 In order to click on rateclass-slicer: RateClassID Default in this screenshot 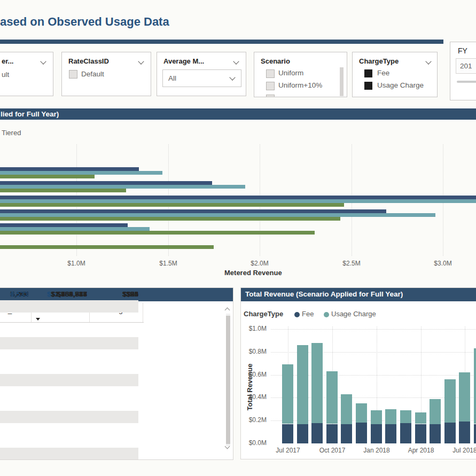, I will do `click(106, 74)`.